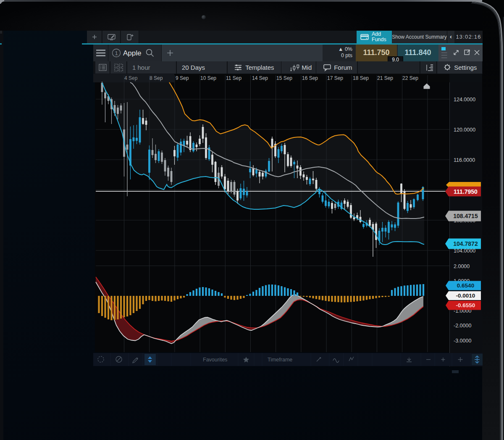 This screenshot has width=504, height=440. What do you see at coordinates (465, 100) in the screenshot?
I see `svg-text: 124.0000` at bounding box center [465, 100].